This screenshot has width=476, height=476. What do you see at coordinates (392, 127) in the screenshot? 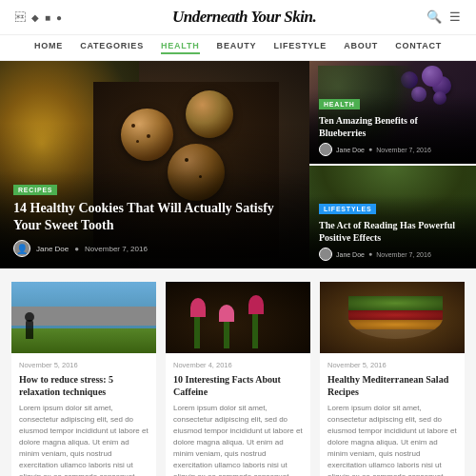
I see `blueberry-title: Ten Amazing Benefits of Blueberries` at bounding box center [392, 127].